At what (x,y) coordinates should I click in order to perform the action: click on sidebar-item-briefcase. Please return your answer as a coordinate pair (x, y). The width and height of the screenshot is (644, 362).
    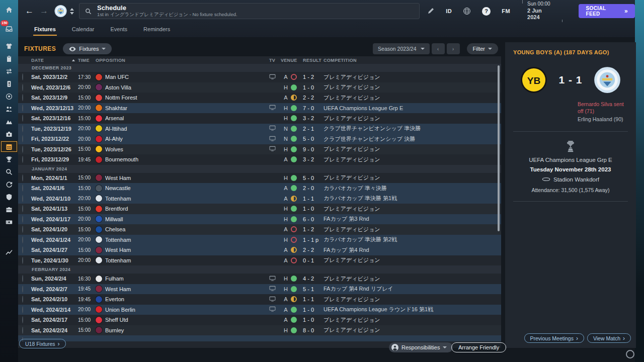
    Looking at the image, I should click on (9, 209).